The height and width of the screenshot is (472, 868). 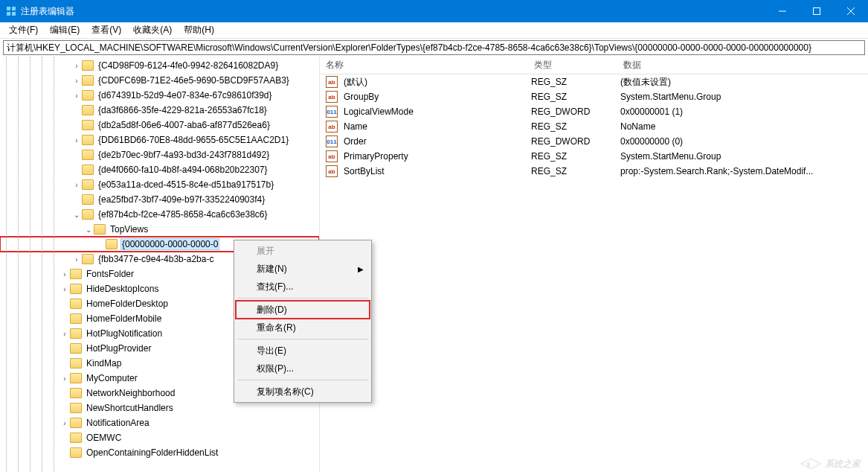 I want to click on col-data: 数据, so click(x=742, y=66).